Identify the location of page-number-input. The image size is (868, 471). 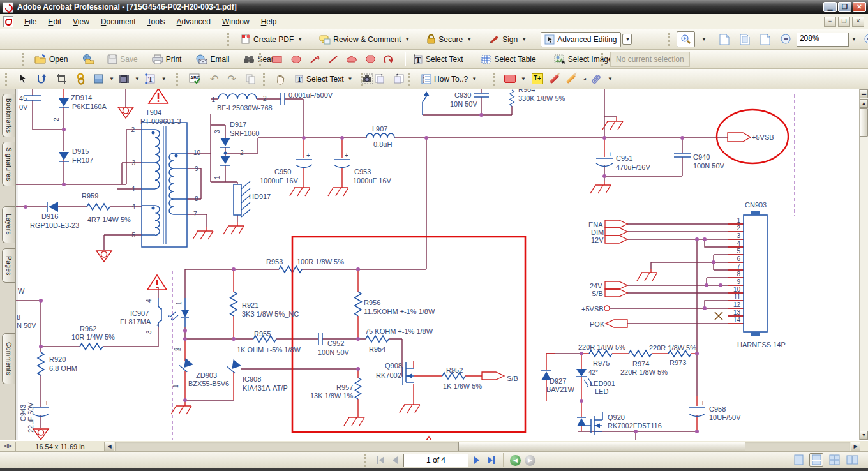
(436, 461).